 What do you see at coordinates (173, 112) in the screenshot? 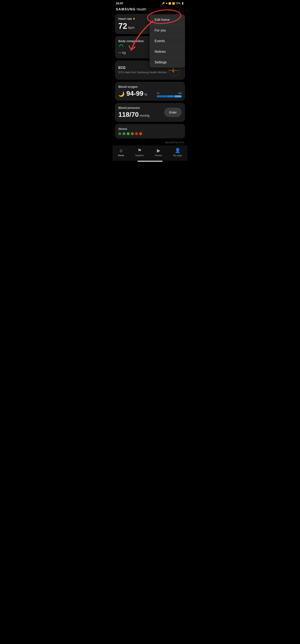
I see `enter-button: Enter` at bounding box center [173, 112].